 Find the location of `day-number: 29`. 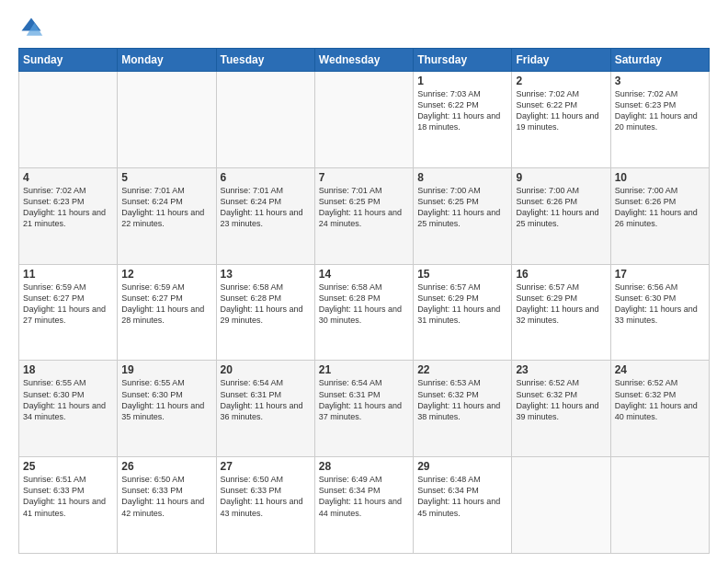

day-number: 29 is located at coordinates (462, 466).